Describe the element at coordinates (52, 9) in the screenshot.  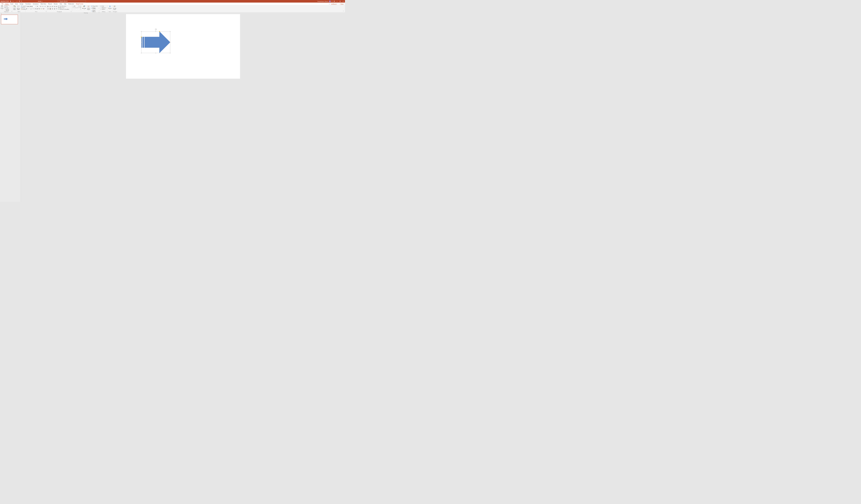
I see `align-right-button` at that location.